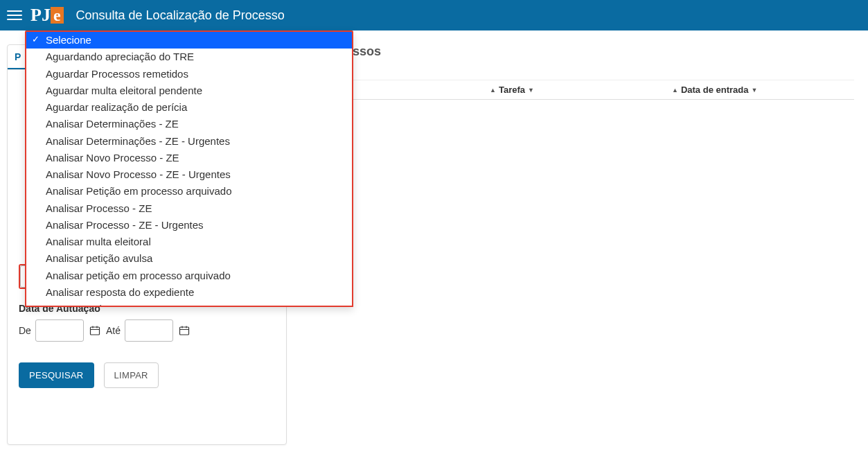 The image size is (868, 456). Describe the element at coordinates (189, 191) in the screenshot. I see `dropdown-option: Analisar Petição em processo arquivado` at that location.